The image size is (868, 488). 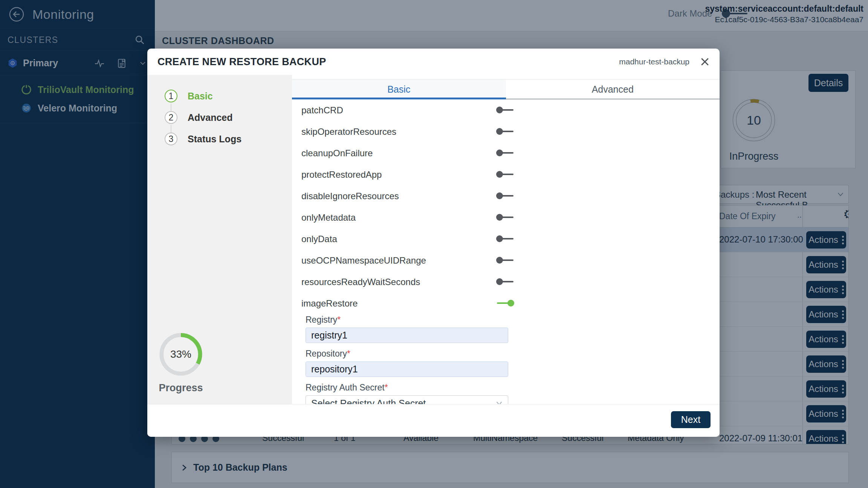 I want to click on modal-footer: Next, so click(x=433, y=420).